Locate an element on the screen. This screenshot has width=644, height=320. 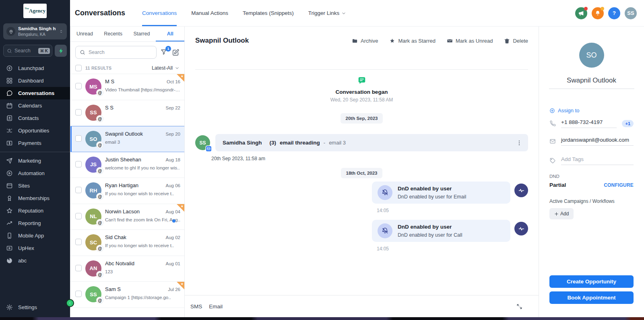
conversation-row-m-s: MS@M SOct 16Video Thumbnail [https://msg… is located at coordinates (127, 87).